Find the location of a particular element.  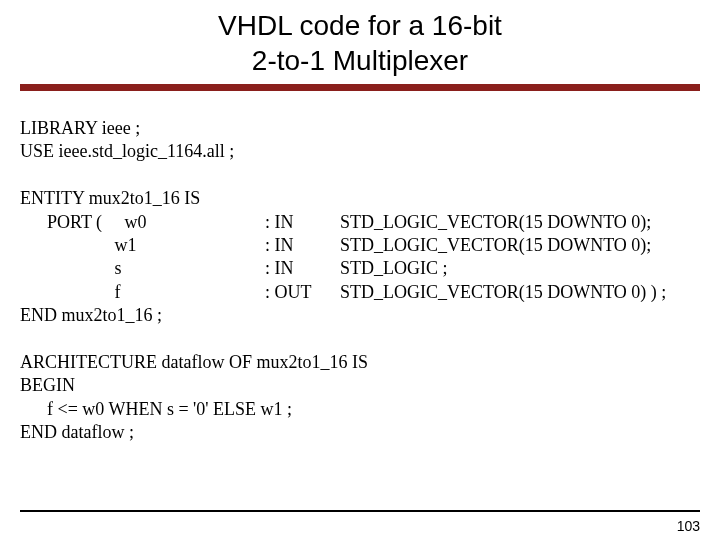

title-rule-thick is located at coordinates (360, 88).